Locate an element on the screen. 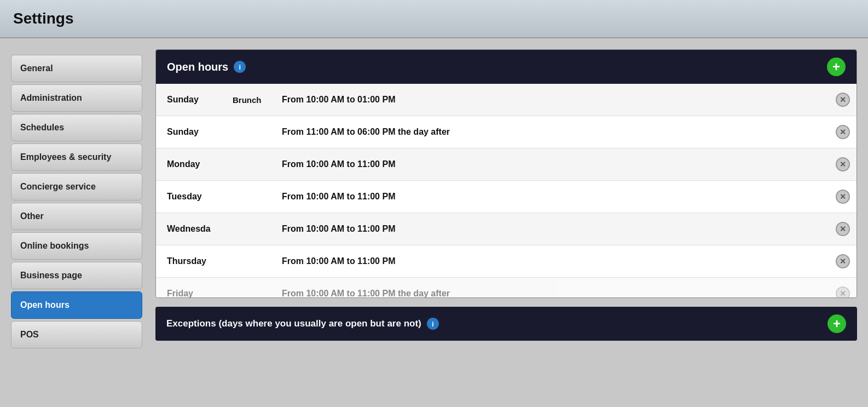 This screenshot has height=407, width=868. sidebar-item-open-hours: Open hours is located at coordinates (77, 305).